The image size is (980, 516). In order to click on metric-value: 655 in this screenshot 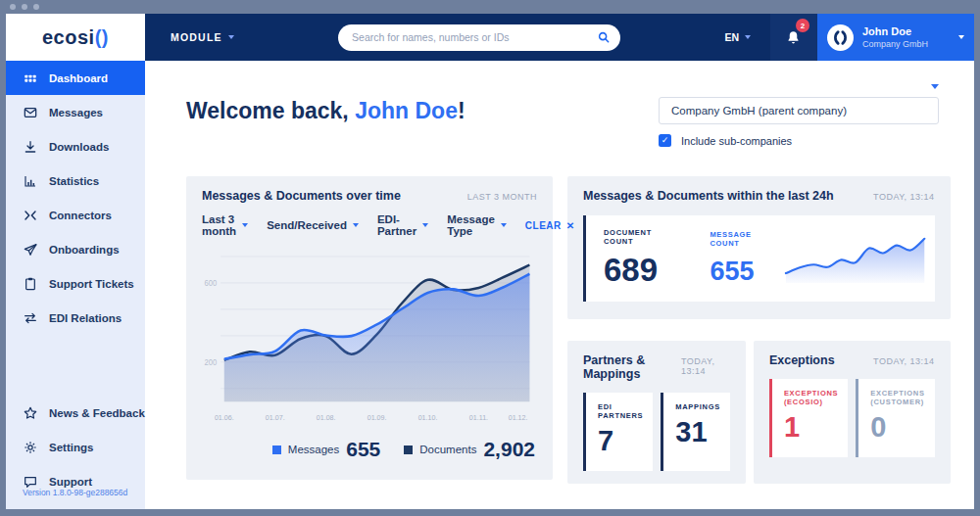, I will do `click(746, 272)`.